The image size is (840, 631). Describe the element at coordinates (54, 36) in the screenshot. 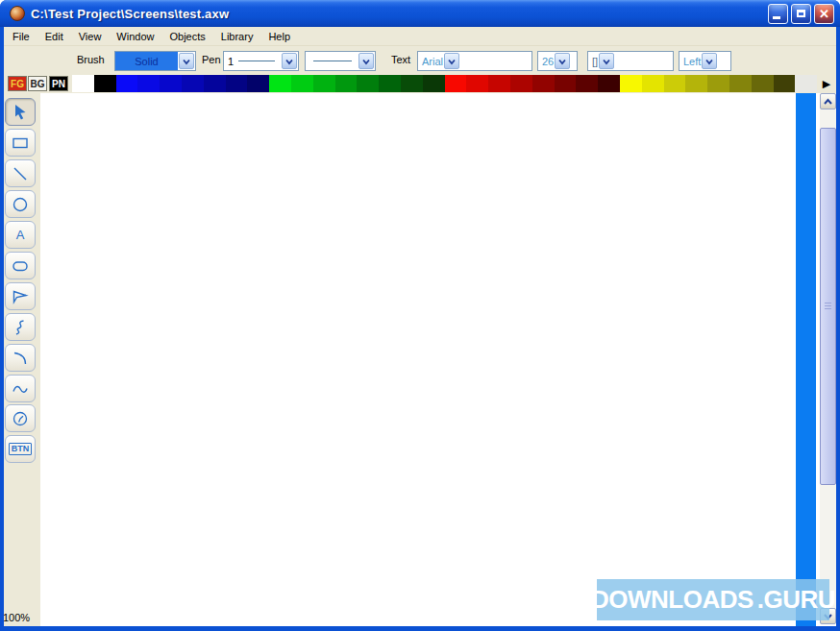

I see `menu-edit: Edit` at that location.